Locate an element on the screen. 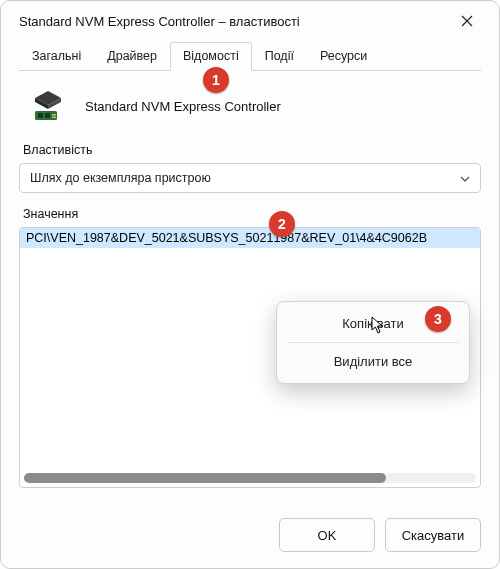 Image resolution: width=500 pixels, height=569 pixels. tab-events: Події is located at coordinates (280, 56).